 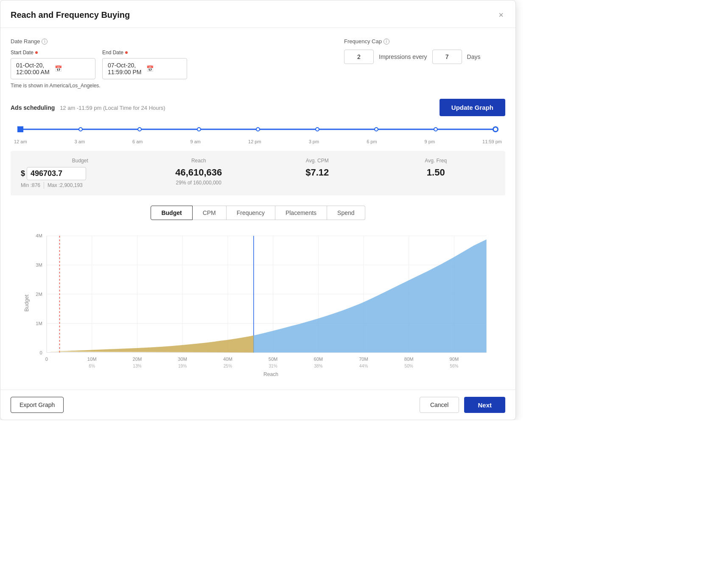 What do you see at coordinates (359, 57) in the screenshot?
I see `impressions-input` at bounding box center [359, 57].